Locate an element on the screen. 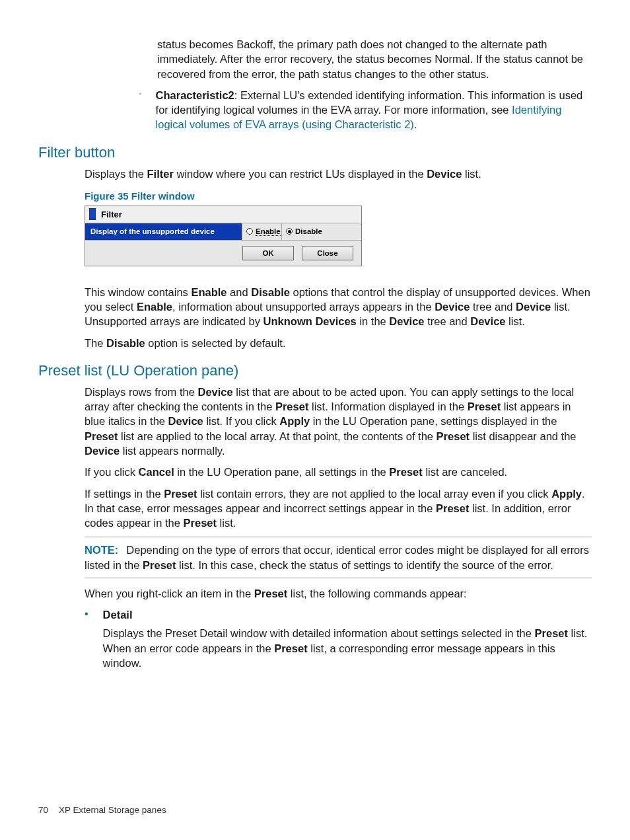 This screenshot has width=630, height=840. enable-radio is located at coordinates (250, 231).